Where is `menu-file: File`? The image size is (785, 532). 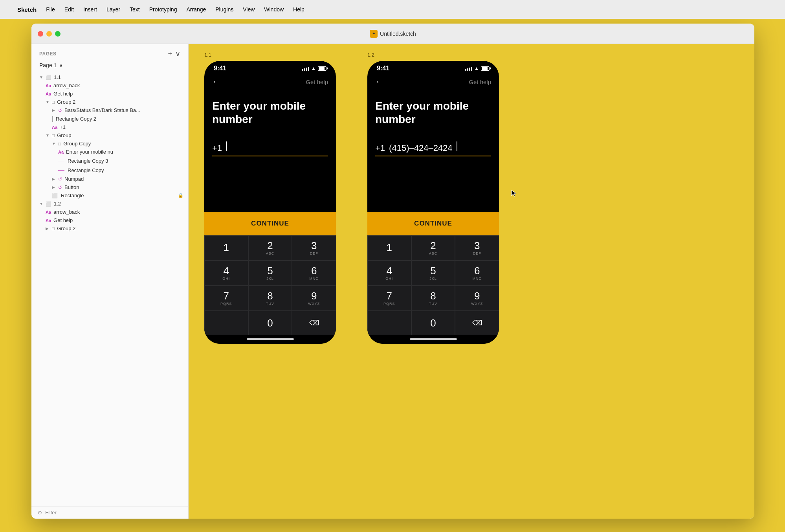 menu-file: File is located at coordinates (50, 9).